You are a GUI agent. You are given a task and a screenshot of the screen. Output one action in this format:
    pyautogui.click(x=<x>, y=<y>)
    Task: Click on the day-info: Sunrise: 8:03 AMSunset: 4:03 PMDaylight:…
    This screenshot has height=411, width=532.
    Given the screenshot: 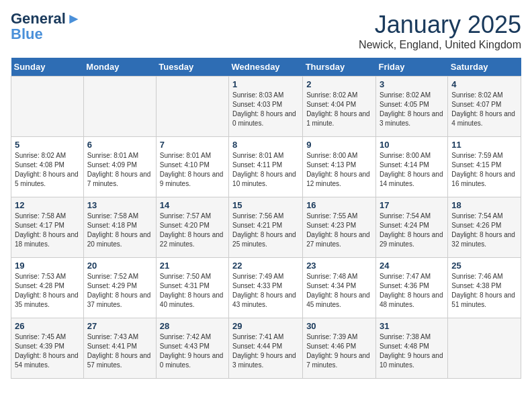 What is the action you would take?
    pyautogui.click(x=266, y=109)
    